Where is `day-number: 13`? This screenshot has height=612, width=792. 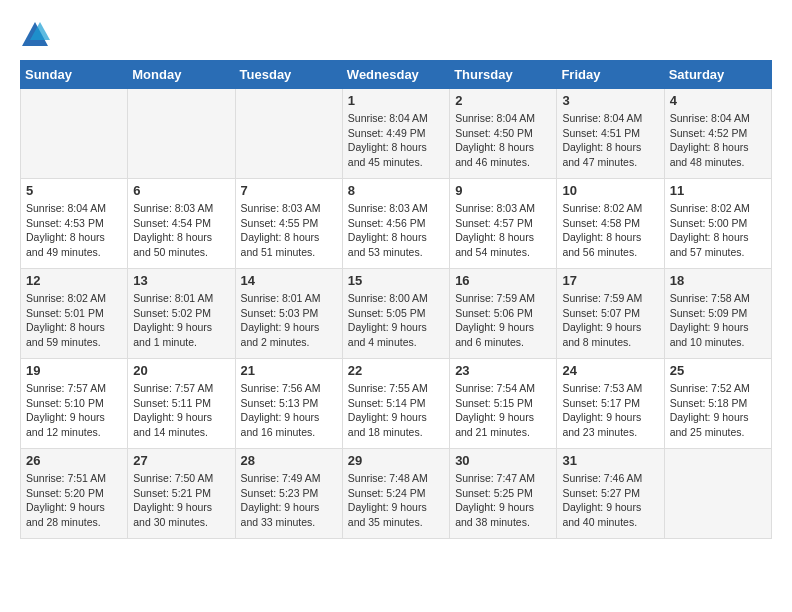
day-number: 13 is located at coordinates (181, 280).